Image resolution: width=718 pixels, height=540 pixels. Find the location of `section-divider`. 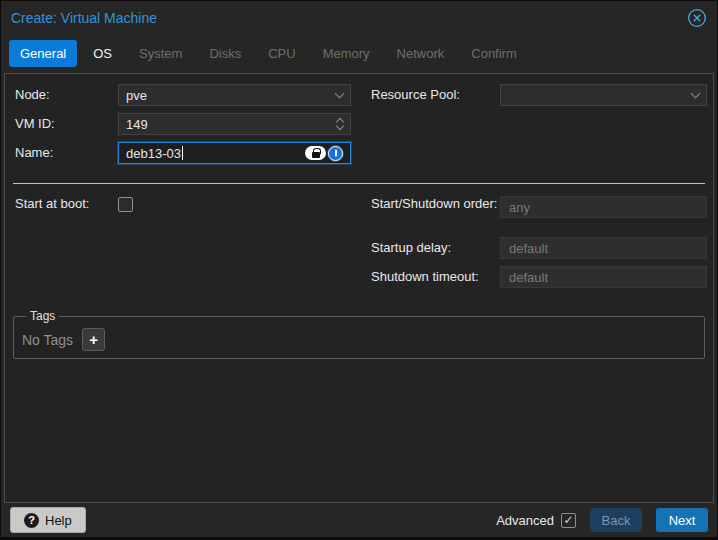

section-divider is located at coordinates (359, 184).